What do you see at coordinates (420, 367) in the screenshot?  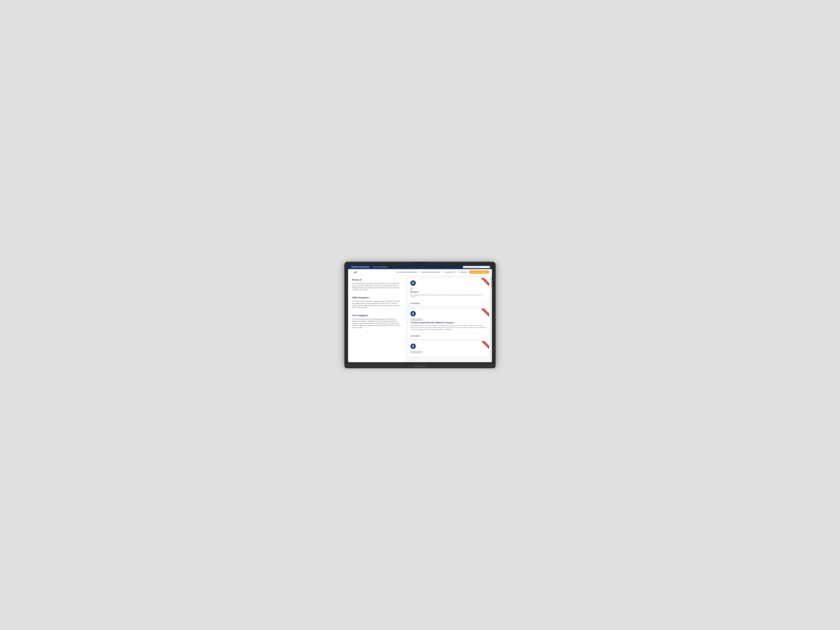 I see `laptop-model: MacBook Pro` at bounding box center [420, 367].